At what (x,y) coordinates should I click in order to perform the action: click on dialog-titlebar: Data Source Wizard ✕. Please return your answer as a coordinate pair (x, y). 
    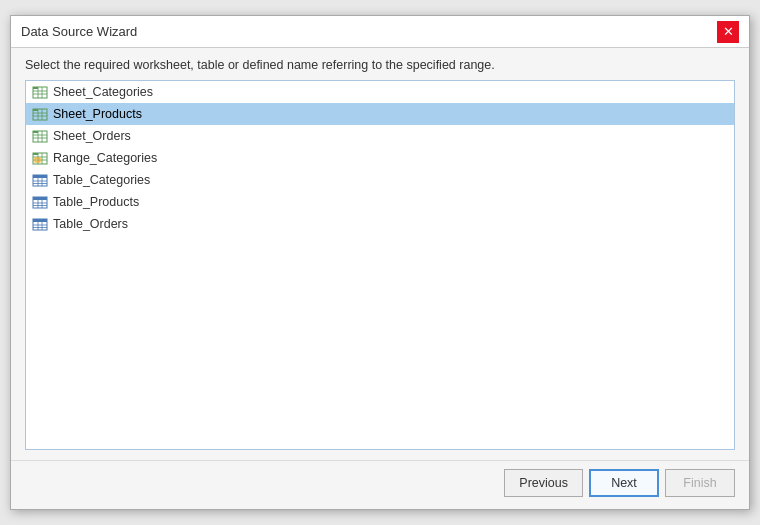
    Looking at the image, I should click on (380, 32).